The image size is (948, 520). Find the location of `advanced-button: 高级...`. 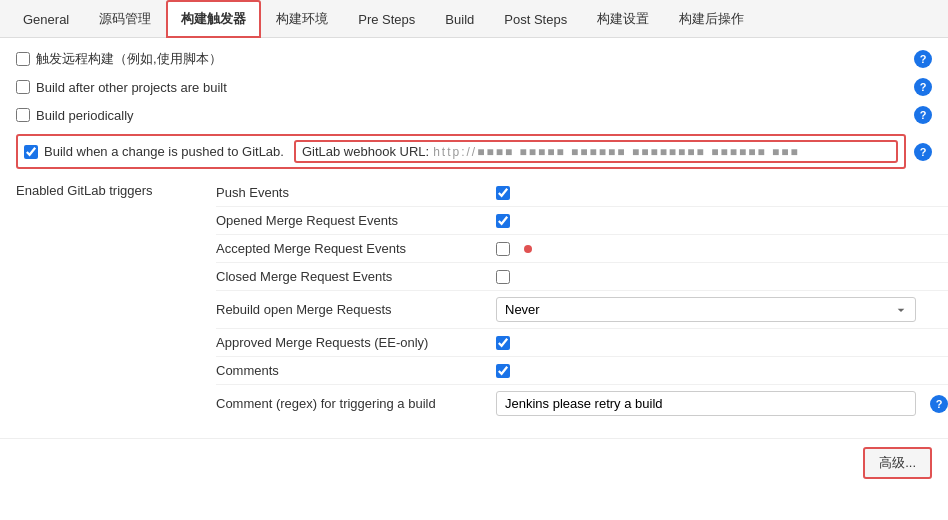

advanced-button: 高级... is located at coordinates (898, 463).